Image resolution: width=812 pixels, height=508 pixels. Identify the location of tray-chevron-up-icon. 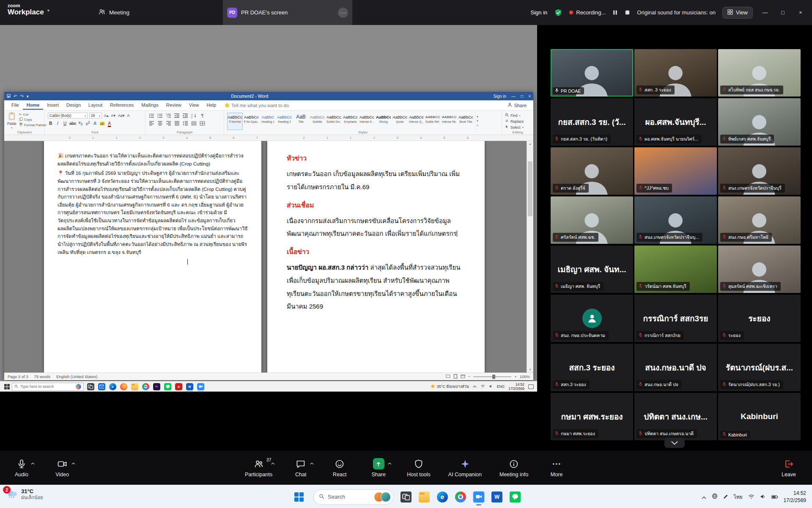
(704, 497).